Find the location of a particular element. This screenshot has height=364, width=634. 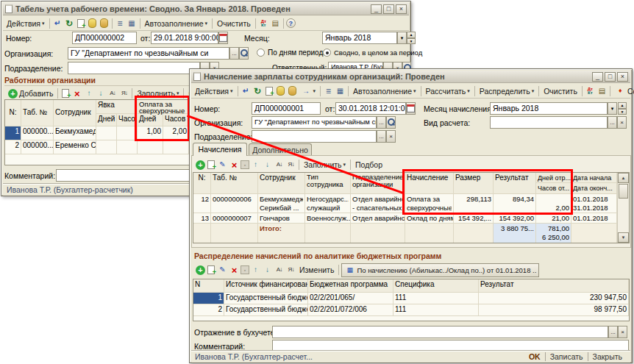

calc-type-select-button: ... is located at coordinates (612, 122).